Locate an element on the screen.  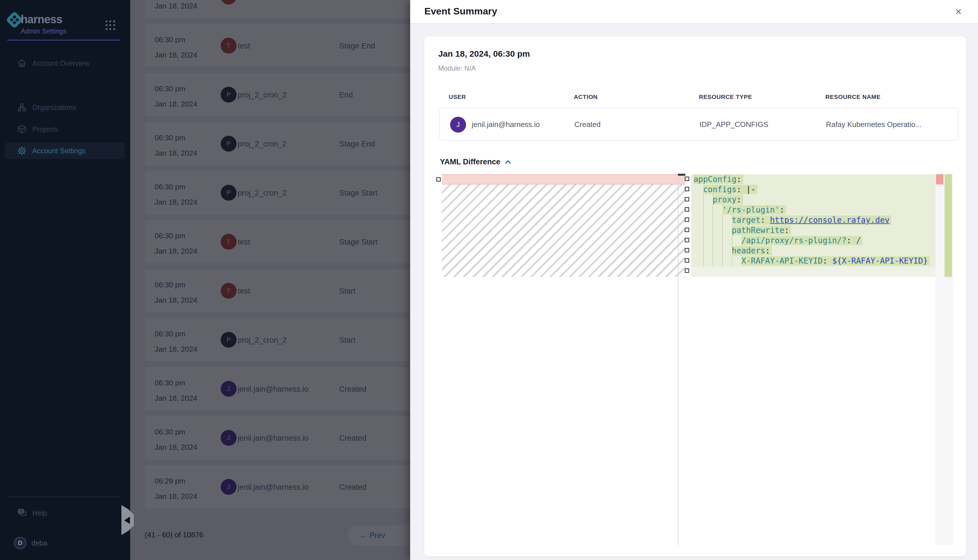
user-profile-button: D deba is located at coordinates (65, 543).